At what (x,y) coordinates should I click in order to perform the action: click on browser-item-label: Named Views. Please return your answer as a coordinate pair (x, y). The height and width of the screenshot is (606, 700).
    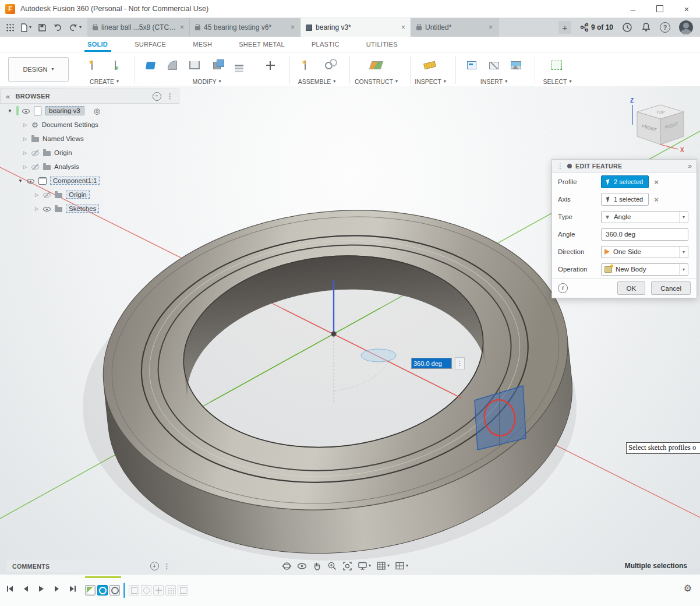
    Looking at the image, I should click on (63, 139).